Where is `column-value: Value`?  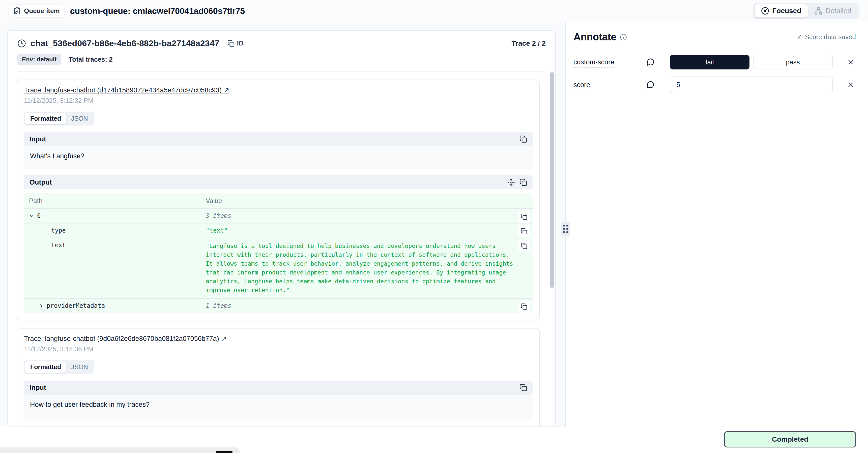
column-value: Value is located at coordinates (361, 201).